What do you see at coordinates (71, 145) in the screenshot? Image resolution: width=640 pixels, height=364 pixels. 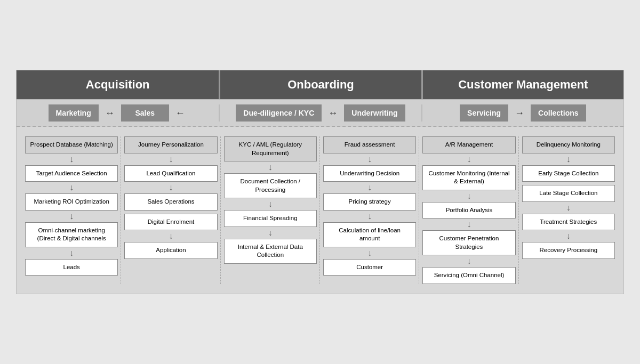 I see `box-prospect-db: Prospect Database (Matching)` at bounding box center [71, 145].